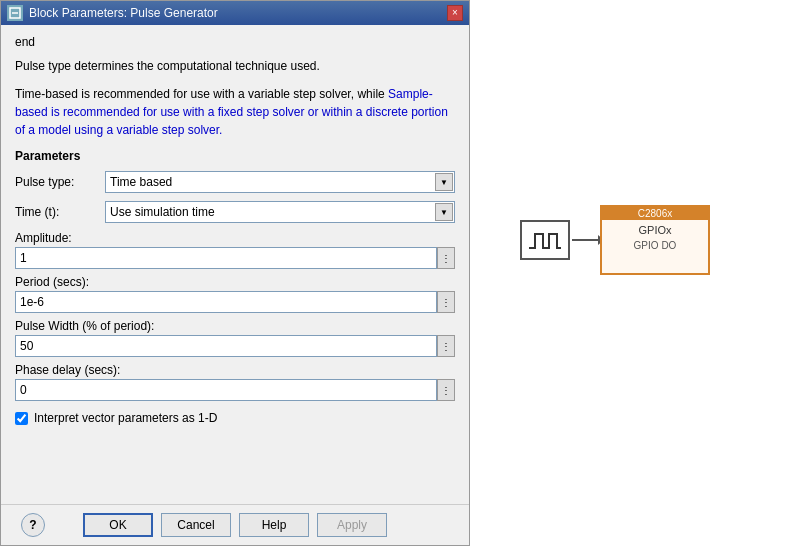 The image size is (802, 546). I want to click on amplitude-menu-btn: ⋮, so click(446, 258).